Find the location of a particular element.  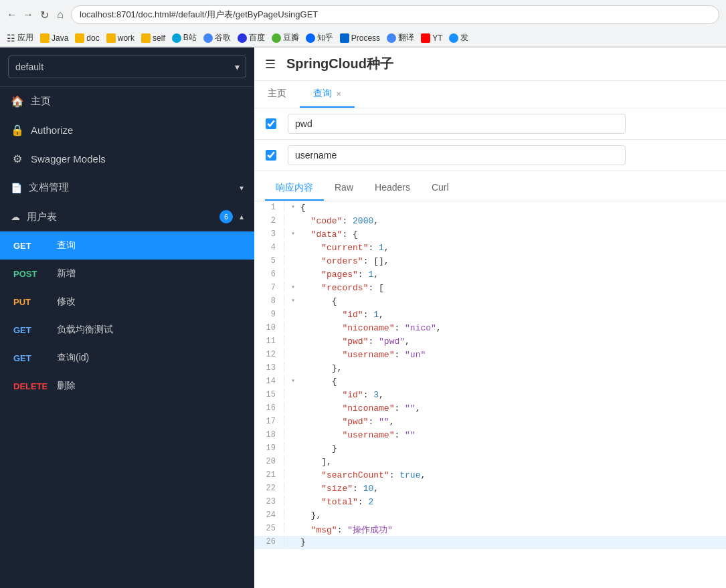

line-content: "total": 2 is located at coordinates (513, 502).